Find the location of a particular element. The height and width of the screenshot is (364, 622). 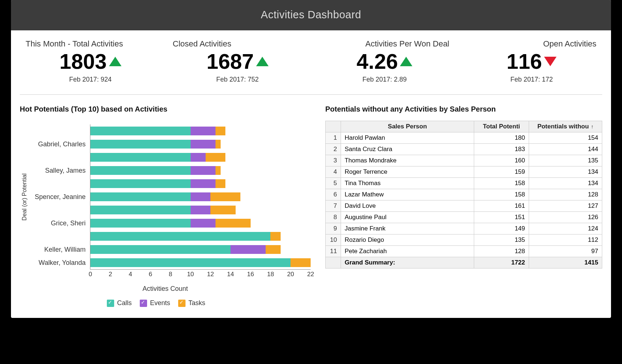

cell-without: 127 is located at coordinates (566, 206).